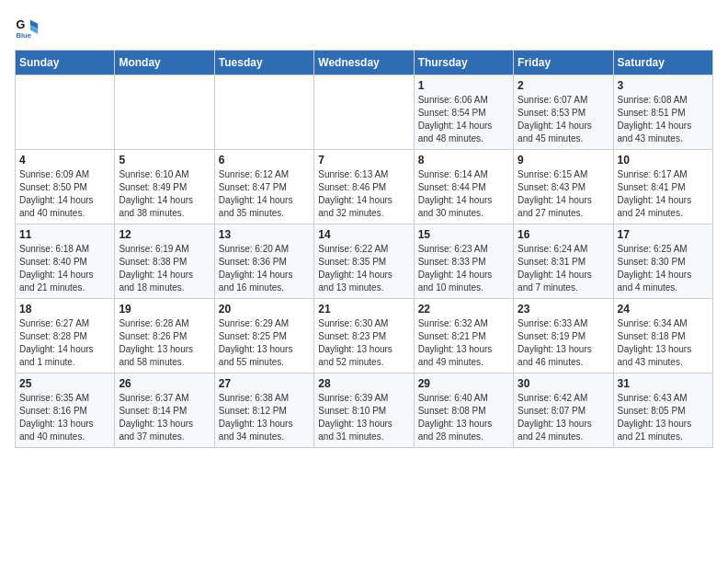  Describe the element at coordinates (563, 86) in the screenshot. I see `day-number: 2` at that location.